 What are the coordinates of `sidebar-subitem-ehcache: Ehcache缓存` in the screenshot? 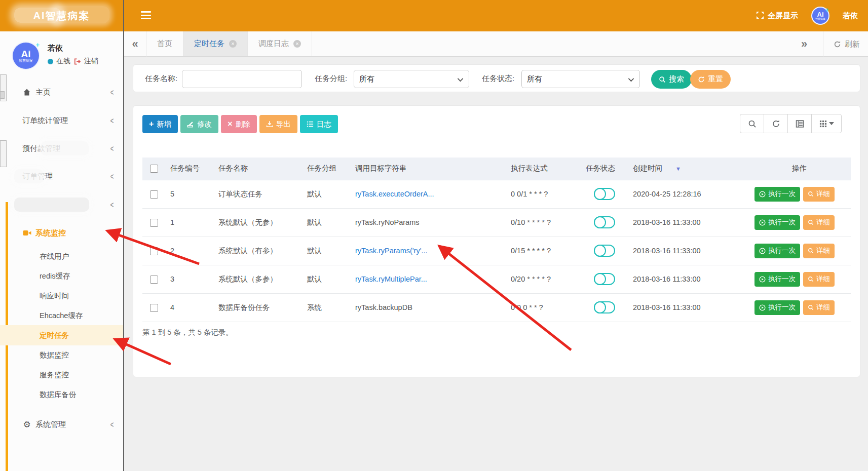 It's located at (62, 316).